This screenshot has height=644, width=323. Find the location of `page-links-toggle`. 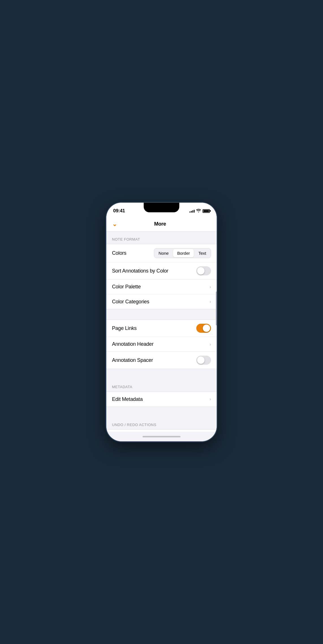

page-links-toggle is located at coordinates (204, 328).